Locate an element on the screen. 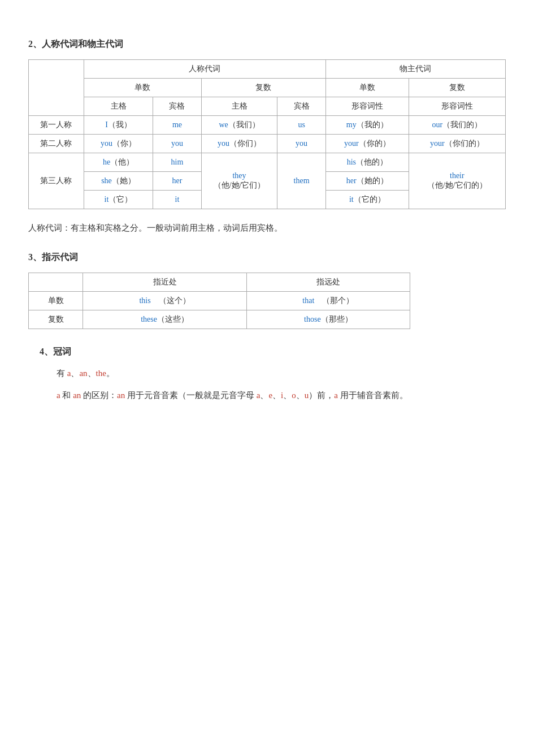 The image size is (534, 756). third-subj-sg-it: it（它） is located at coordinates (118, 200).